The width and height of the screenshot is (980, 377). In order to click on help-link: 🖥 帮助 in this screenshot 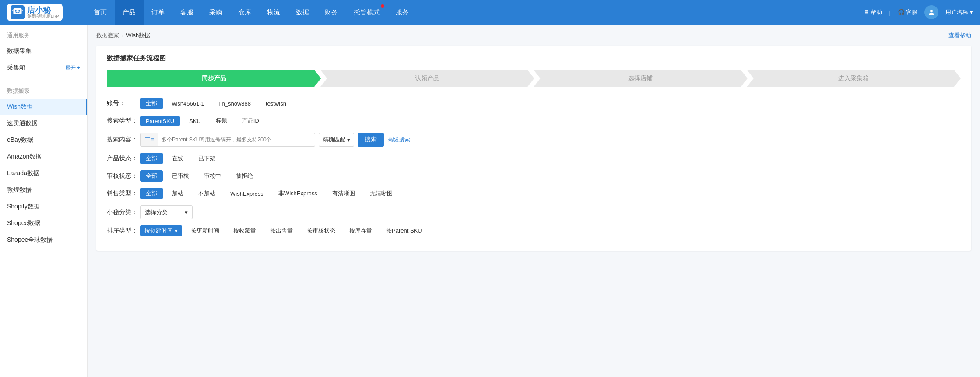, I will do `click(873, 12)`.